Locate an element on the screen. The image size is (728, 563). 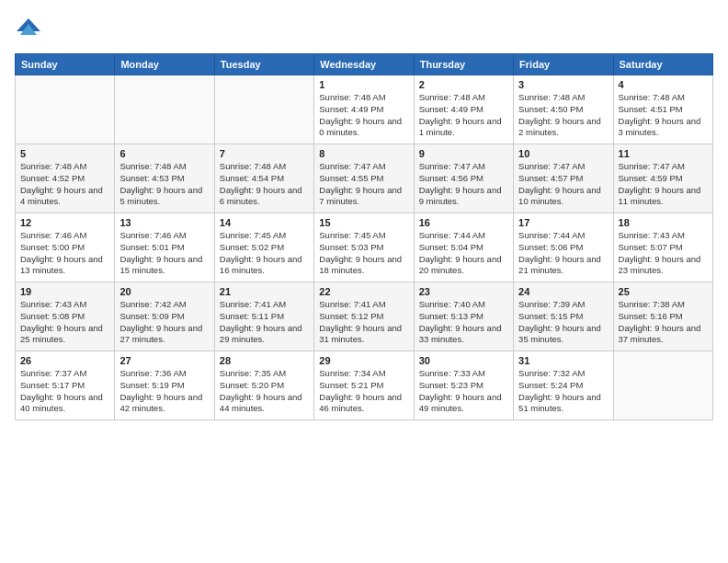
calendar-cell: 8 Sunrise: 7:47 AMSunset: 4:55 PMDayligh… is located at coordinates (364, 178).